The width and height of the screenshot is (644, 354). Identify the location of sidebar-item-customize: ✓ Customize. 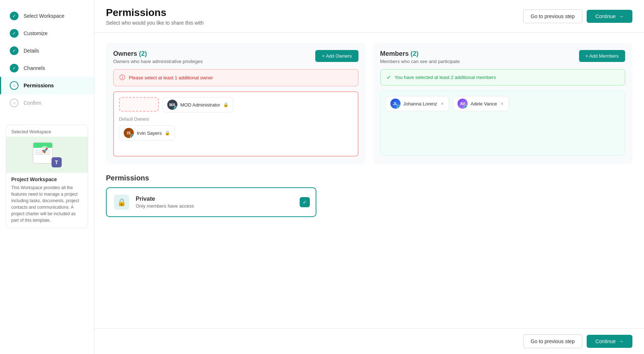
(47, 33).